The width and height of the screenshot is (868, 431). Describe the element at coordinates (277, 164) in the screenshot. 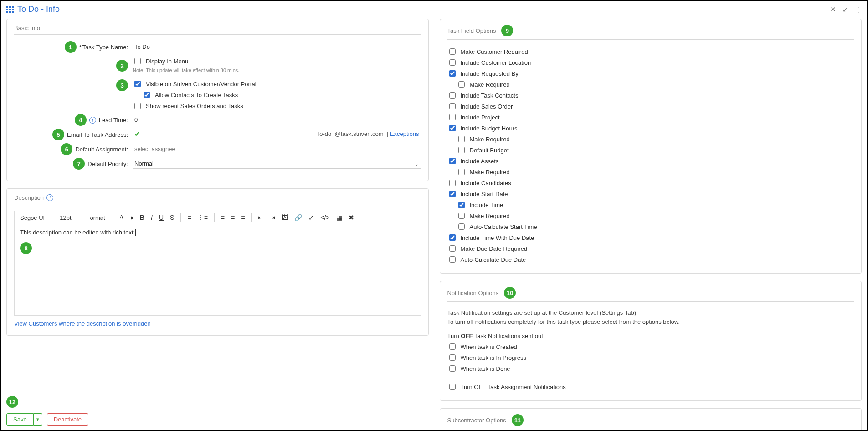

I see `select-default-priority: Normal` at that location.